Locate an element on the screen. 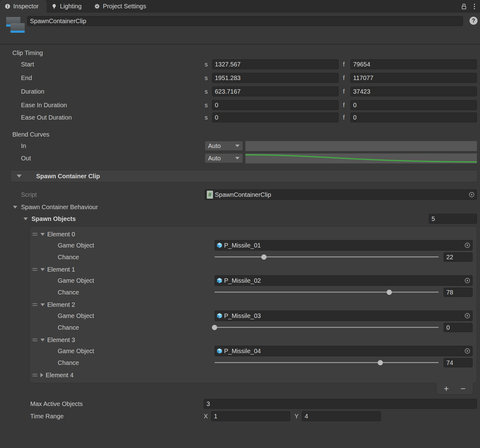  element-2-game-object-row: Game Object P_Missile_03 is located at coordinates (253, 316).